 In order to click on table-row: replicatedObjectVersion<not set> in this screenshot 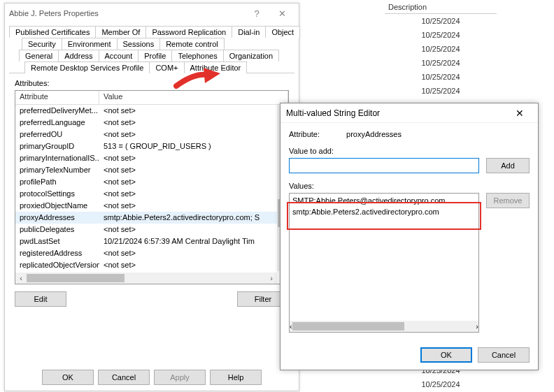, I will do `click(152, 266)`.